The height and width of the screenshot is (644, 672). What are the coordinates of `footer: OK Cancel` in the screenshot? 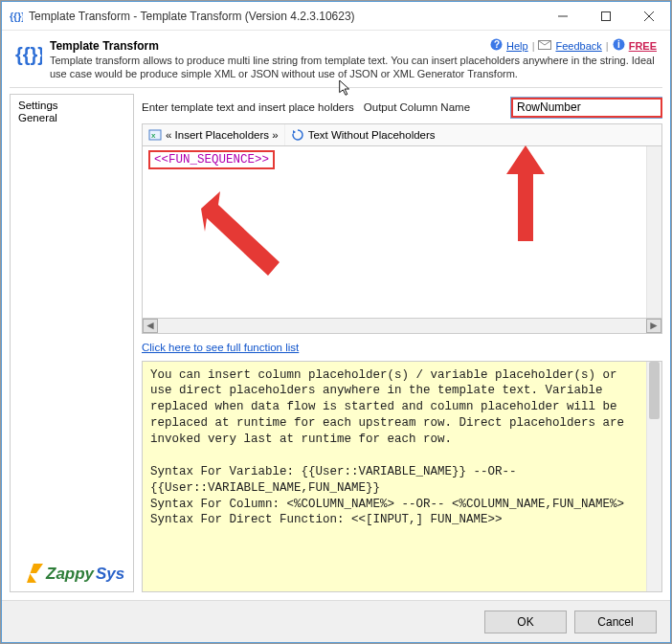 It's located at (336, 621).